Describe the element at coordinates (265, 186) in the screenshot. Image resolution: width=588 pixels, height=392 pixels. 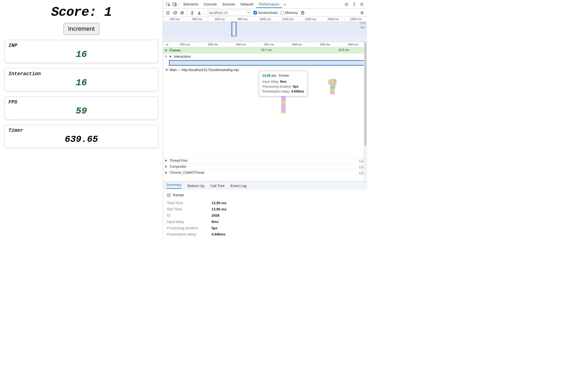
I see `details-tabbar: SummaryBottom-UpCall TreeEvent Log` at that location.